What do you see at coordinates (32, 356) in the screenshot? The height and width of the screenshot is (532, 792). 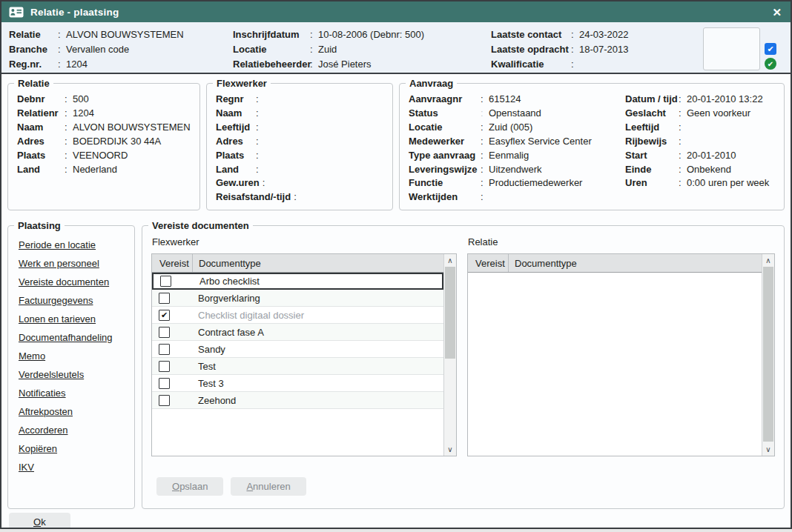 I see `sidebar-link: Memo` at bounding box center [32, 356].